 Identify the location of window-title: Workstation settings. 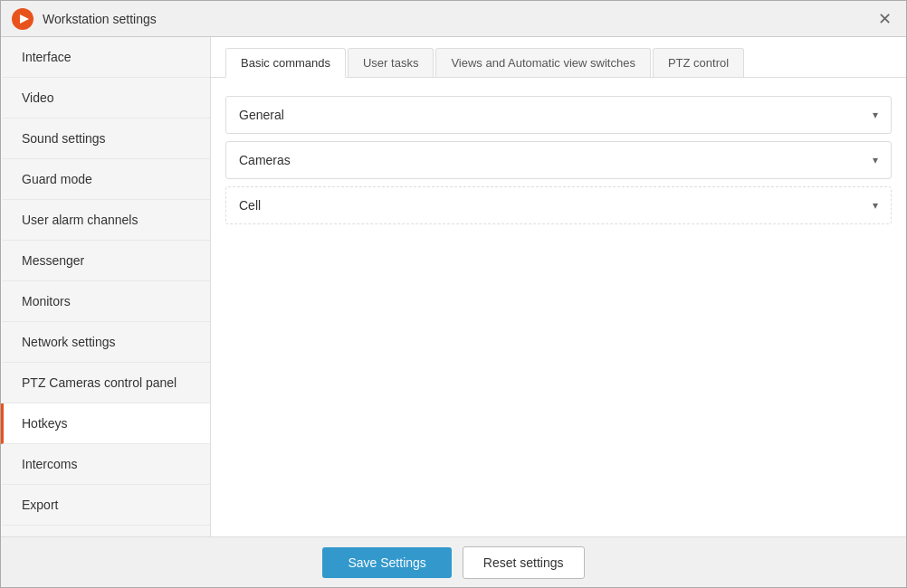
(458, 19).